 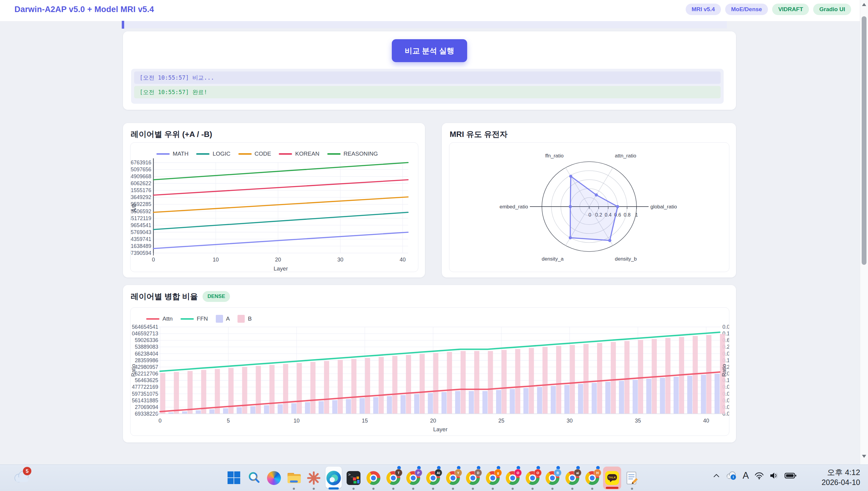 What do you see at coordinates (553, 259) in the screenshot?
I see `svg-text: density_a` at bounding box center [553, 259].